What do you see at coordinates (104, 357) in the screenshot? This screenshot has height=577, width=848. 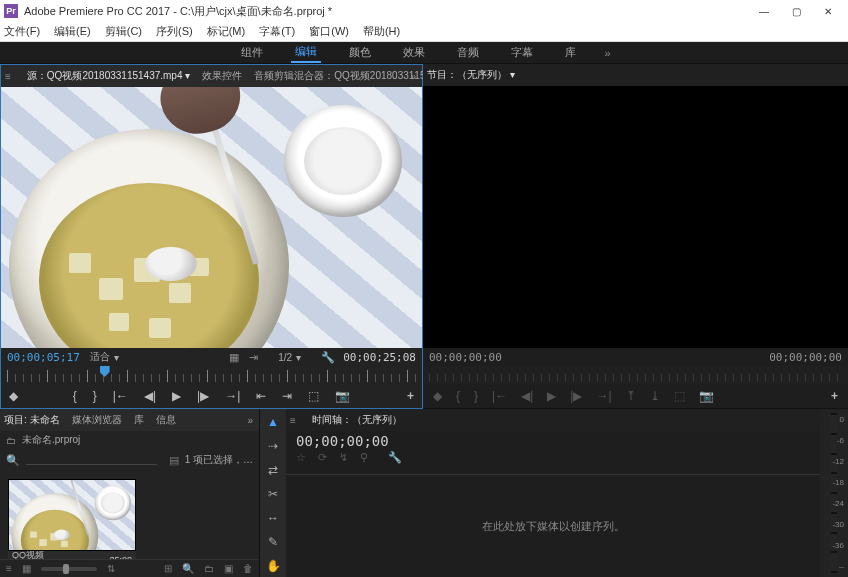 I see `source-fit-dropdown: 适合 ▾` at bounding box center [104, 357].